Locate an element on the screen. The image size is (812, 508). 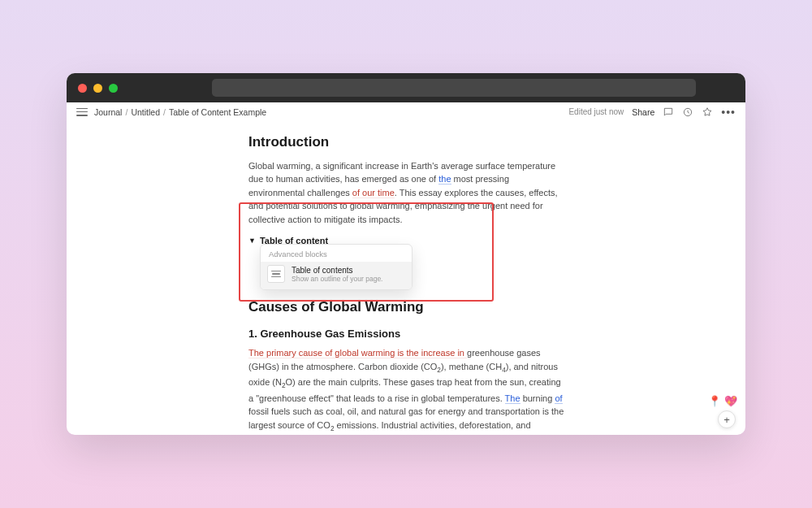
grammar-span: The primary cause of global warming is t… is located at coordinates (357, 353).